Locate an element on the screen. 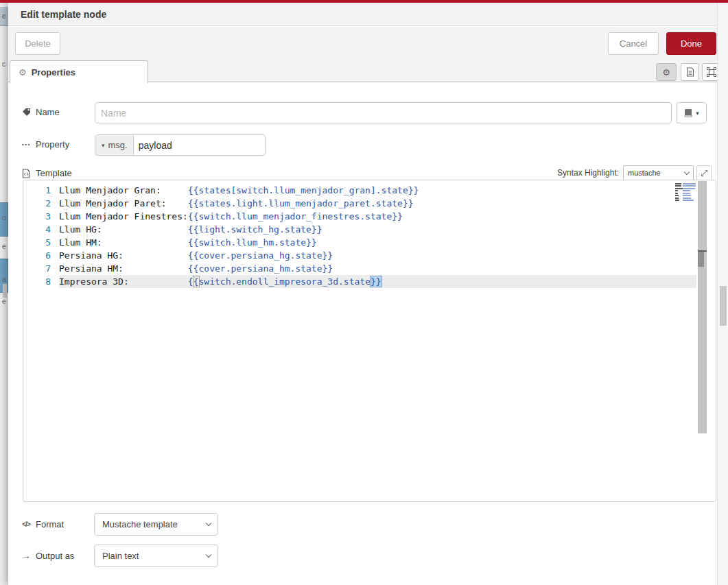 This screenshot has height=585, width=728. editor-line: 4Llum HG: {{light.switch_hg.state}} is located at coordinates (369, 229).